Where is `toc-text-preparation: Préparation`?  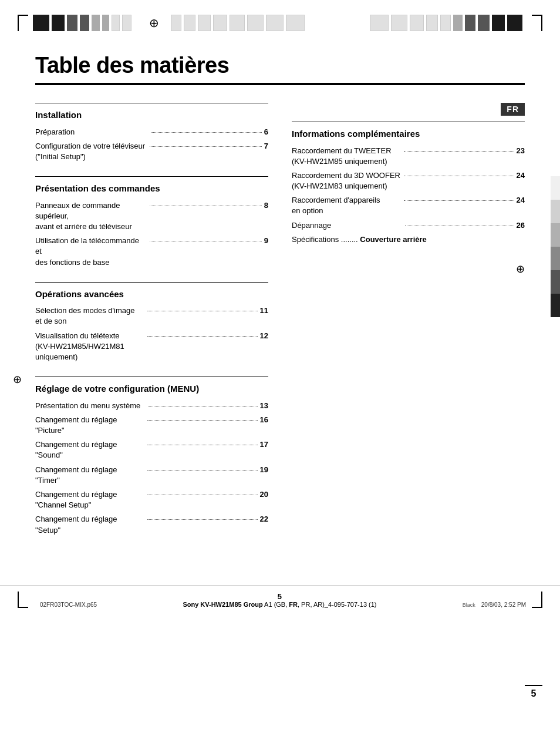 toc-text-preparation: Préparation is located at coordinates (92, 132).